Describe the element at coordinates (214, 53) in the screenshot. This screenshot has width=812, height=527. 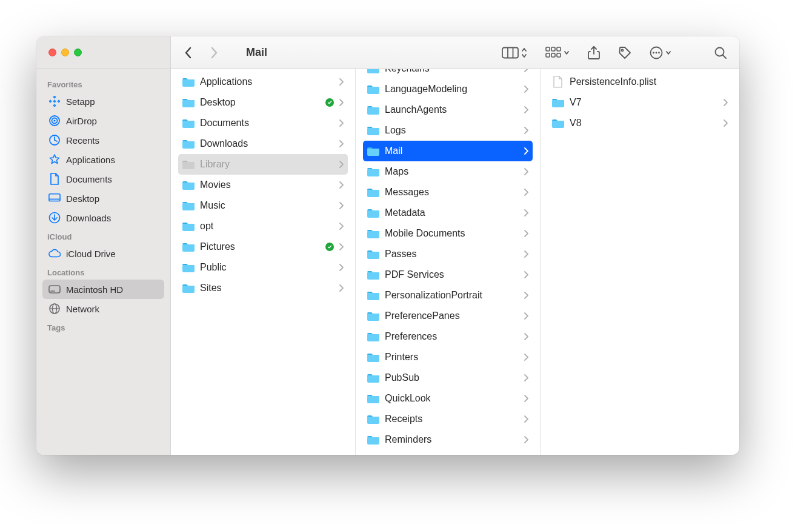
I see `forward-button` at that location.